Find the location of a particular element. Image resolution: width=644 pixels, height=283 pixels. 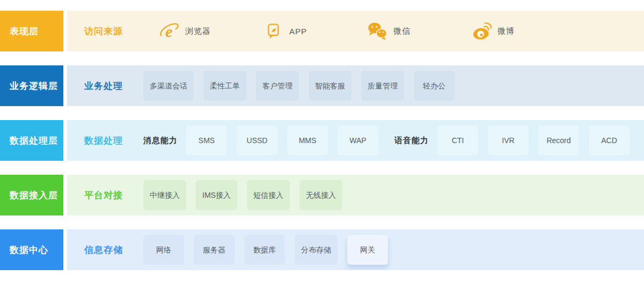

chip: IVR is located at coordinates (508, 140).